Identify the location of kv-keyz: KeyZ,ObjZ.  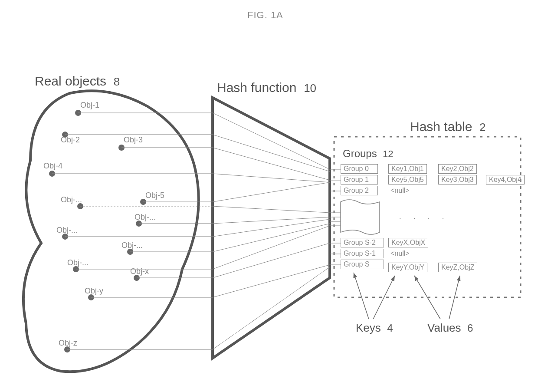
(458, 267).